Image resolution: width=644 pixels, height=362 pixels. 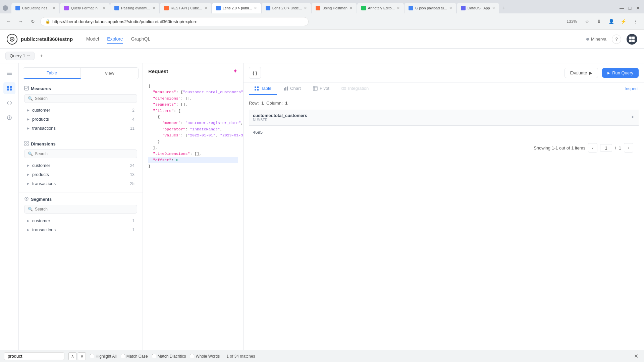 I want to click on browser-tab-4: REST API | Cube... ✕, so click(x=186, y=8).